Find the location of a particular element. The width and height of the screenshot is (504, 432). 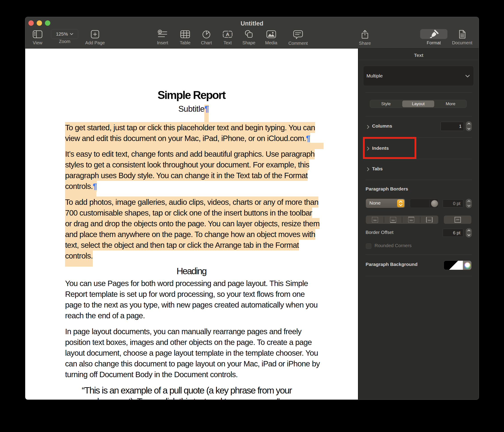

doc-pull-quote: “This is an example of a pull quote (a k… is located at coordinates (187, 392).